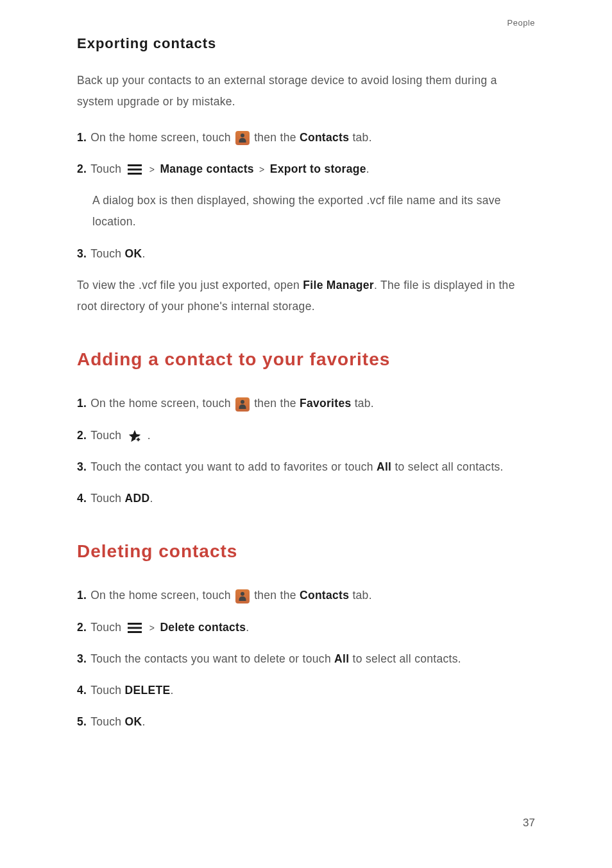 This screenshot has width=612, height=868. I want to click on step-content: Touch > Manage contacts > Export to stor…, so click(313, 169).